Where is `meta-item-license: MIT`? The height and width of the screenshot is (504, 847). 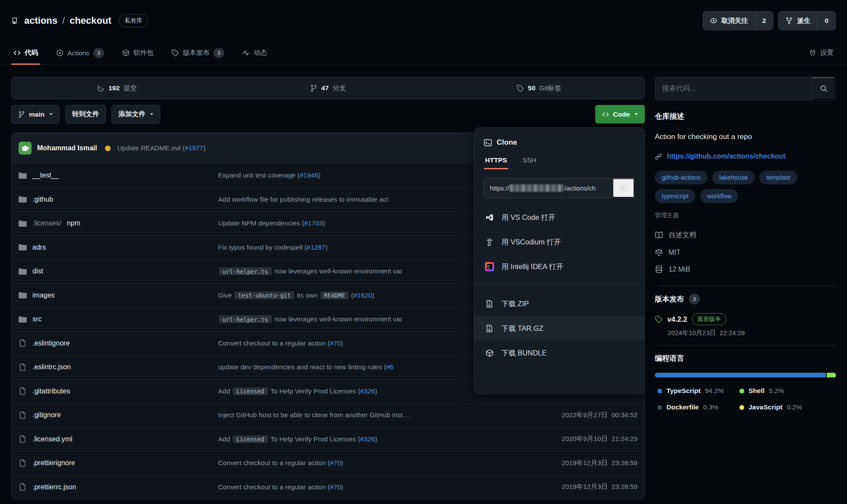
meta-item-license: MIT is located at coordinates (745, 252).